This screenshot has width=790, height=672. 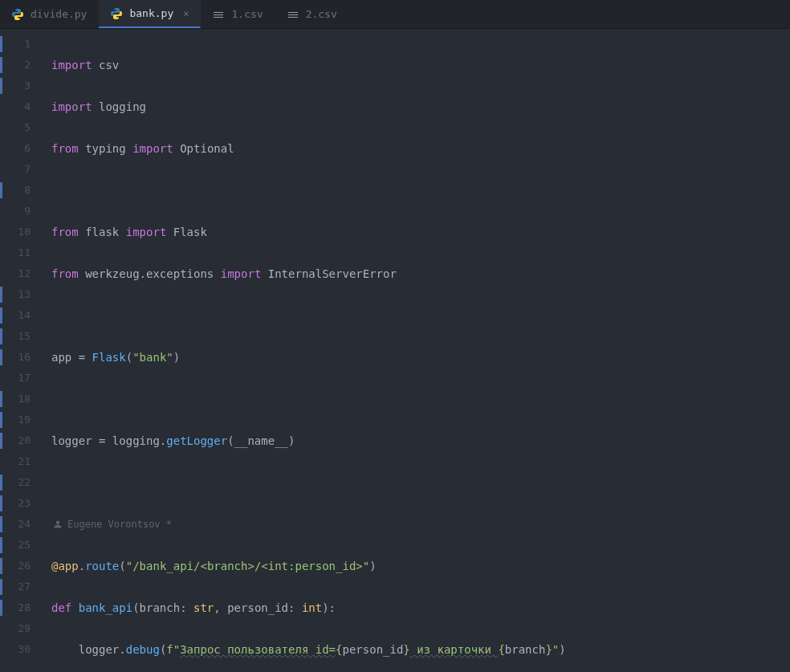 What do you see at coordinates (15, 399) in the screenshot?
I see `line-number: 18` at bounding box center [15, 399].